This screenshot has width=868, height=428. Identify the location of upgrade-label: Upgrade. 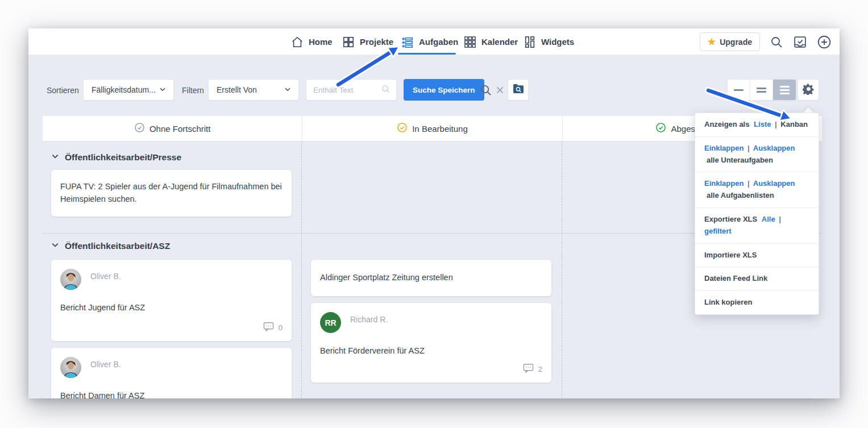
(736, 42).